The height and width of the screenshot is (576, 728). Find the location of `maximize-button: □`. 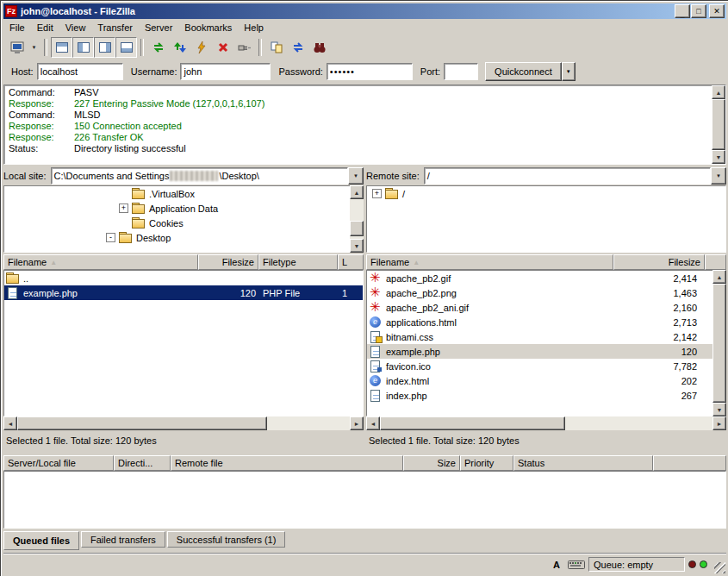

maximize-button: □ is located at coordinates (699, 11).